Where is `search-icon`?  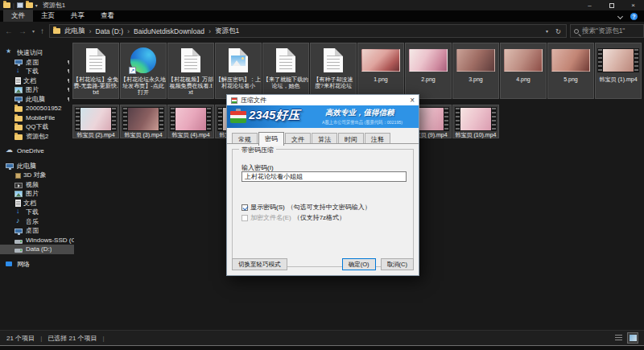
search-icon is located at coordinates (576, 31).